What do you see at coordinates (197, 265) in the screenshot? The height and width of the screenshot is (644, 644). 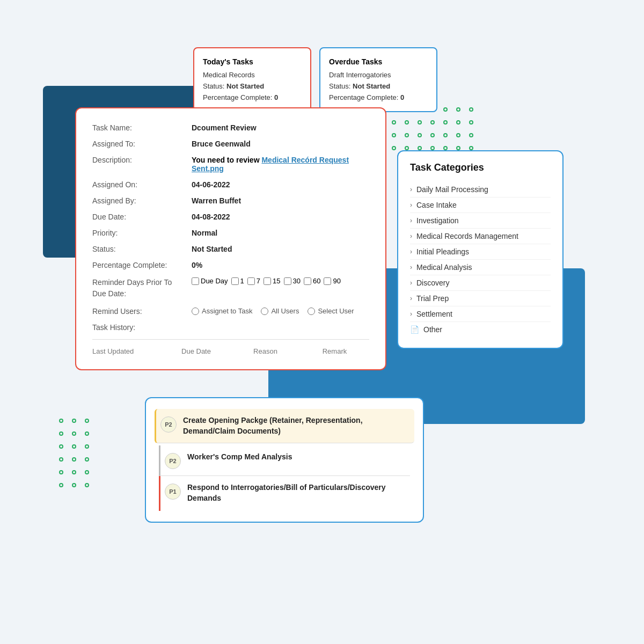 I see `percentage-value: 0%` at bounding box center [197, 265].